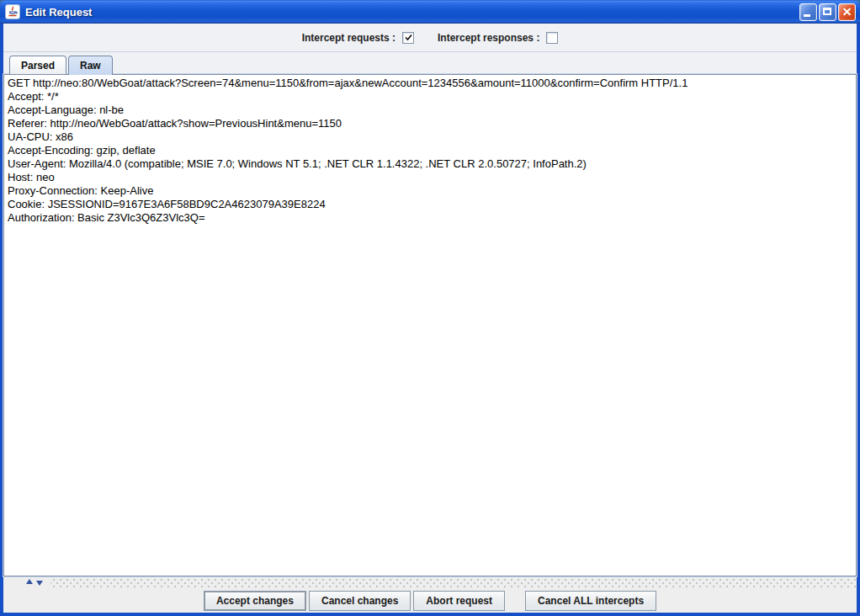 This screenshot has width=860, height=616. What do you see at coordinates (828, 12) in the screenshot?
I see `maximize-button` at bounding box center [828, 12].